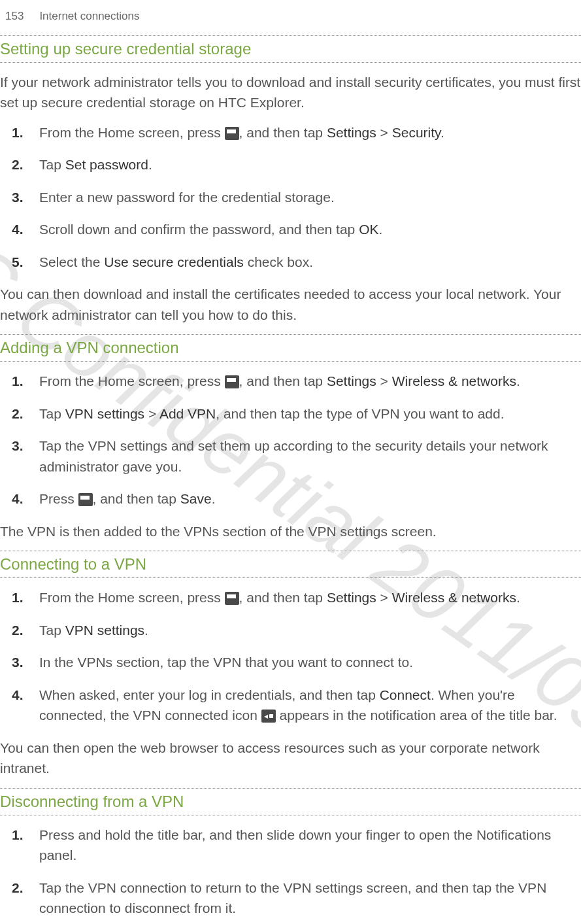 The width and height of the screenshot is (581, 924). I want to click on steps-list-disconnect-vpn: Press and hold the title bar, and then s…, so click(290, 872).